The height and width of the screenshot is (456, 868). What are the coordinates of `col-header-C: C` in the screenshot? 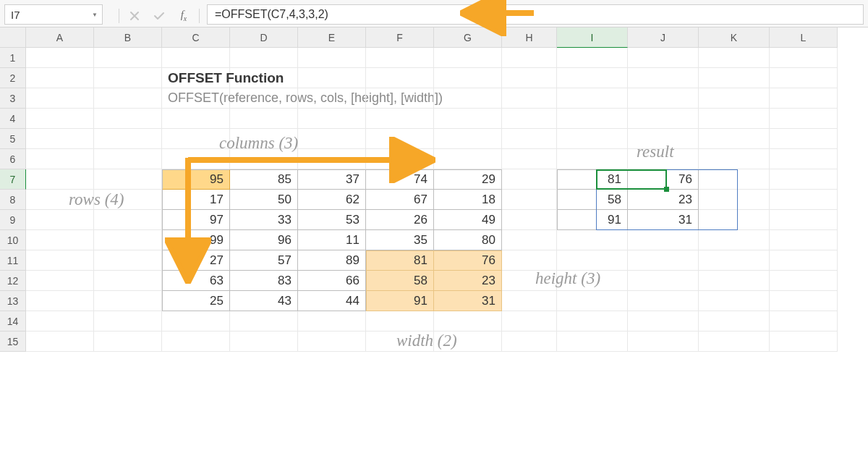 It's located at (196, 38).